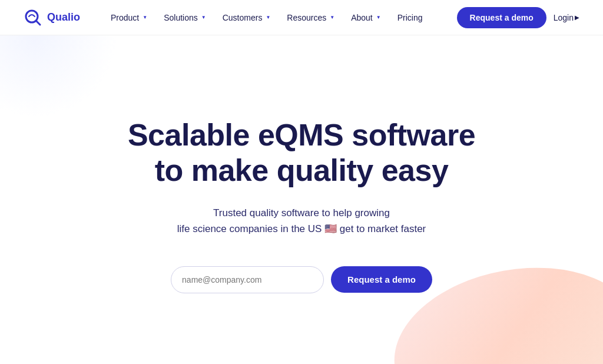 The image size is (603, 364). Describe the element at coordinates (302, 221) in the screenshot. I see `hero-subtitle: Trusted quality software to help growing…` at that location.